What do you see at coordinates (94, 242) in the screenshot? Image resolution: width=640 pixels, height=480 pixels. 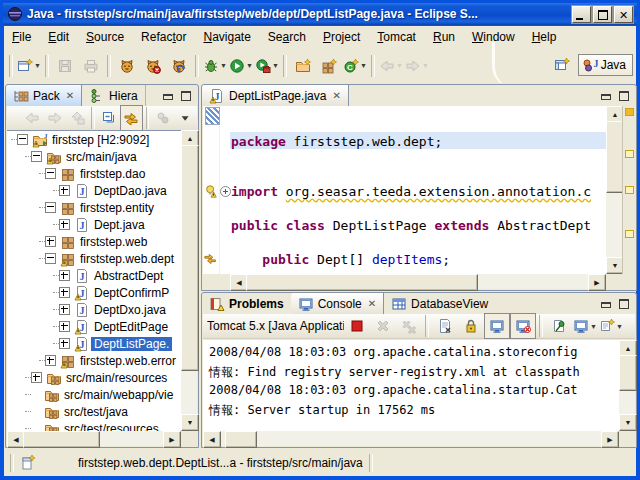 I see `tree-item-firststep-web: firststep.web` at bounding box center [94, 242].